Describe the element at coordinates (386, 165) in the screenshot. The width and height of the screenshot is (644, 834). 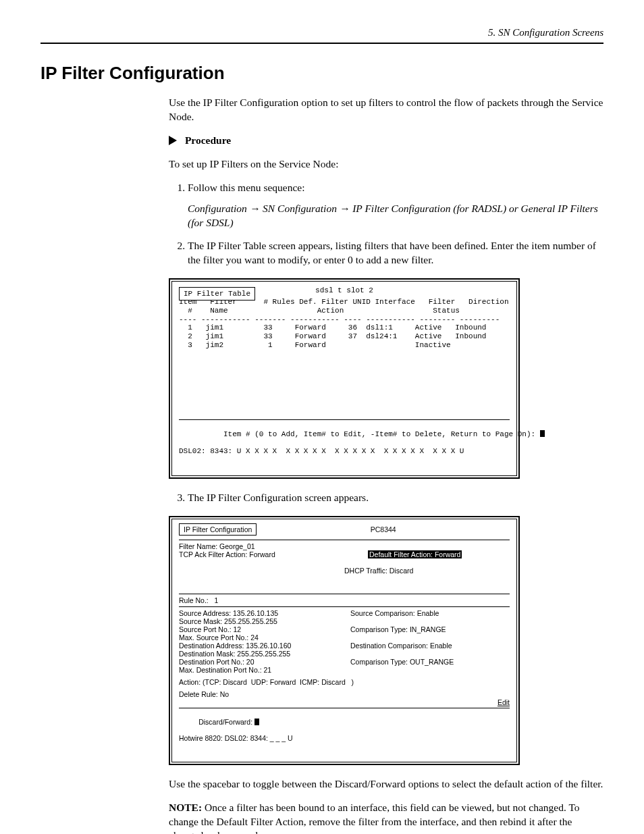
I see `procedure-intro: To set up IP Filters on the Service Node…` at that location.